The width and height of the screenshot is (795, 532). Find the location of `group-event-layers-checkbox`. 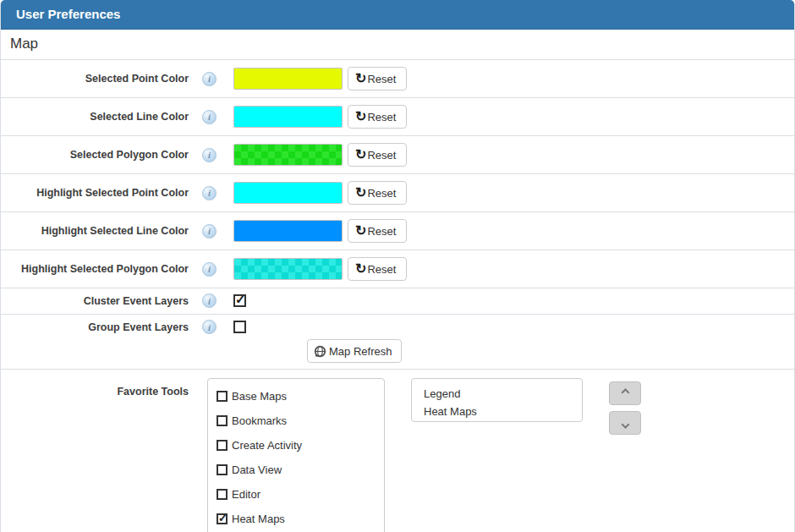

group-event-layers-checkbox is located at coordinates (240, 326).